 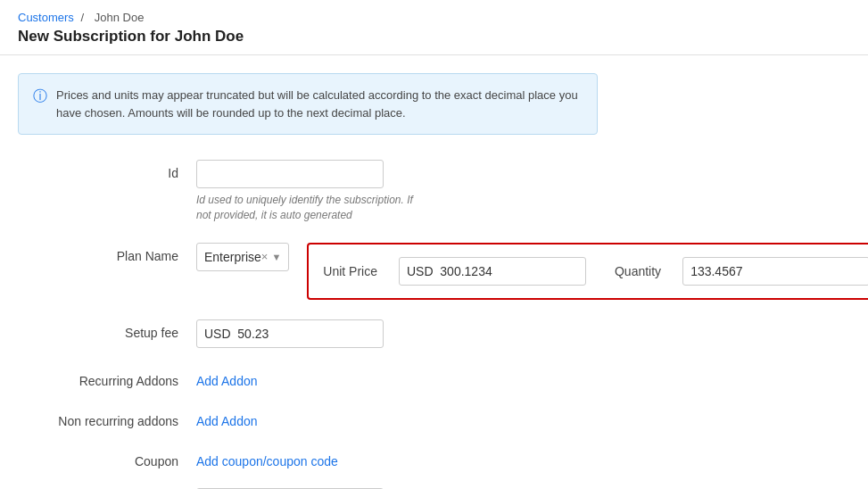 I want to click on plan-name-field: Enterprise × ▼ Unit Price Quantity, so click(x=428, y=271).